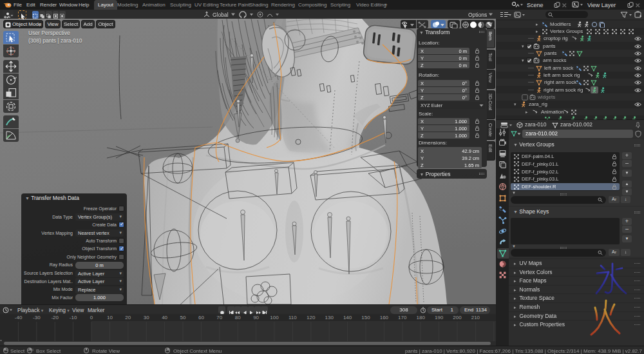 The height and width of the screenshot is (354, 644). I want to click on svg-text: 60, so click(201, 317).